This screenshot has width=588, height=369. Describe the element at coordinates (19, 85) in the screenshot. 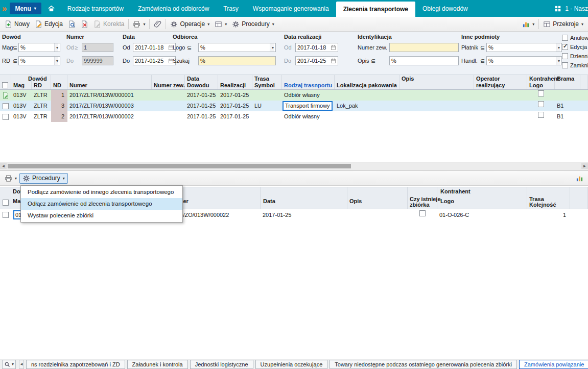

I see `col-mag: Mag` at that location.